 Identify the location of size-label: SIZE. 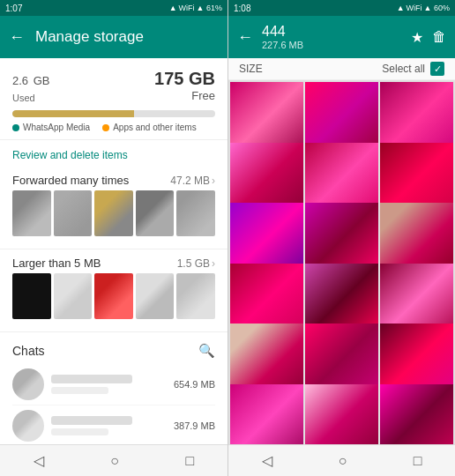
(250, 69).